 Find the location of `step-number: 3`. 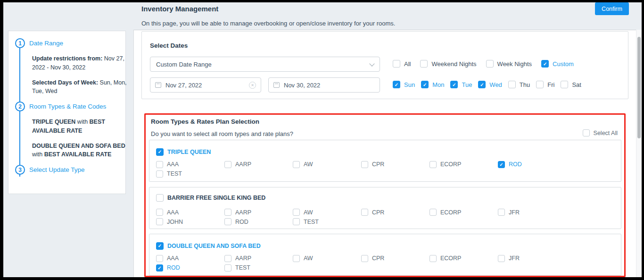

step-number: 3 is located at coordinates (20, 170).